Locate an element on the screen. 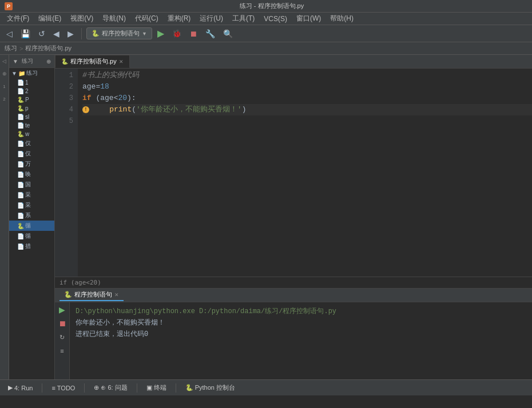 The image size is (532, 408). sidebar-icon-1: ◁ is located at coordinates (5, 61).